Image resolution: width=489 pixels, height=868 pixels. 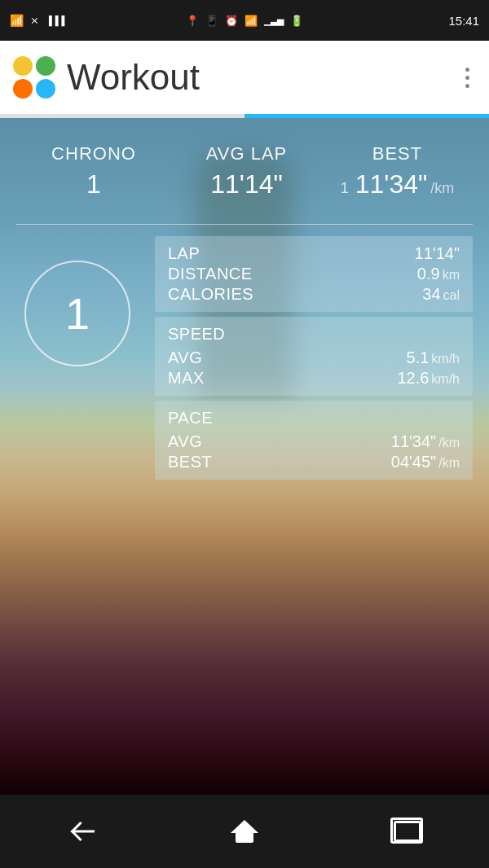 What do you see at coordinates (82, 831) in the screenshot?
I see `back-button` at bounding box center [82, 831].